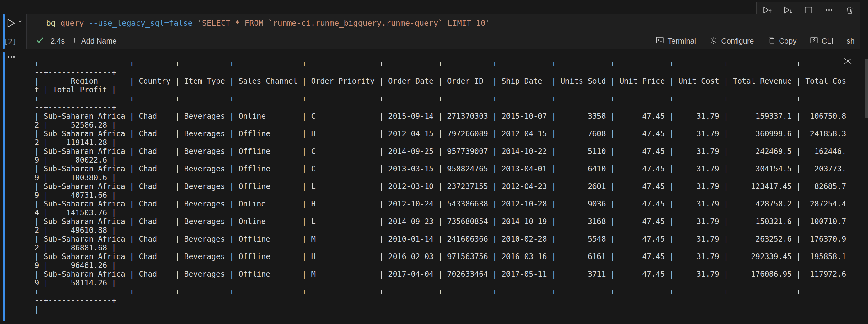 This screenshot has width=868, height=324. I want to click on terminal-label: Terminal, so click(682, 41).